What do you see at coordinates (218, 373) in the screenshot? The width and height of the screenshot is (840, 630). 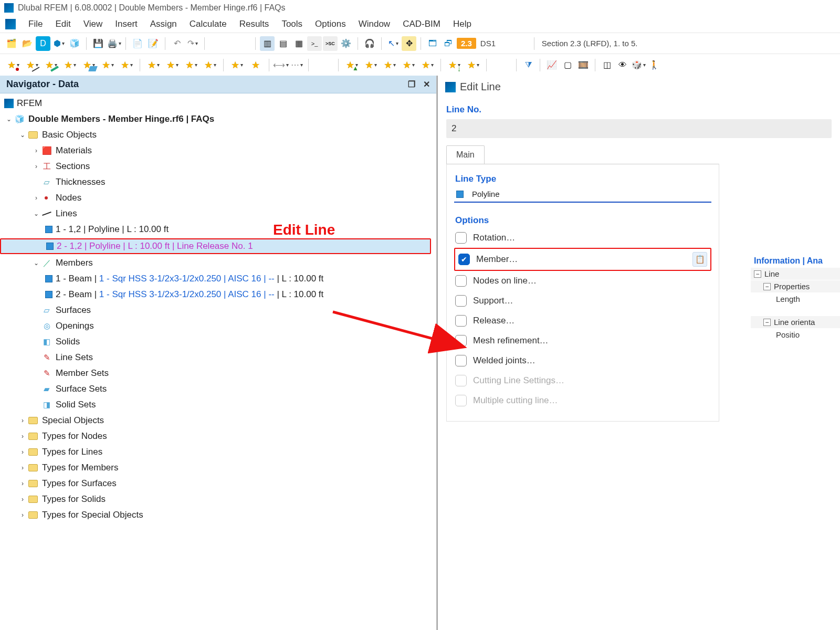 I see `tree-member-sets: ✎Member Sets` at bounding box center [218, 373].